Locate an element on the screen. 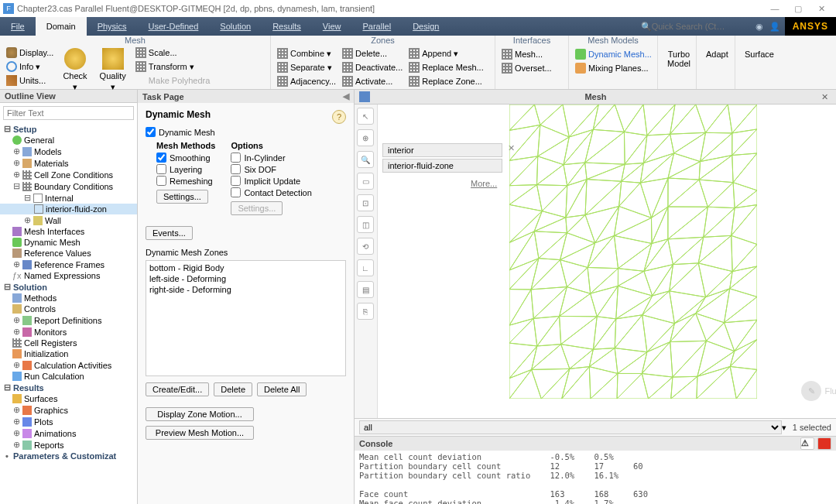 Image resolution: width=836 pixels, height=504 pixels. console-stop-icon is located at coordinates (824, 444).